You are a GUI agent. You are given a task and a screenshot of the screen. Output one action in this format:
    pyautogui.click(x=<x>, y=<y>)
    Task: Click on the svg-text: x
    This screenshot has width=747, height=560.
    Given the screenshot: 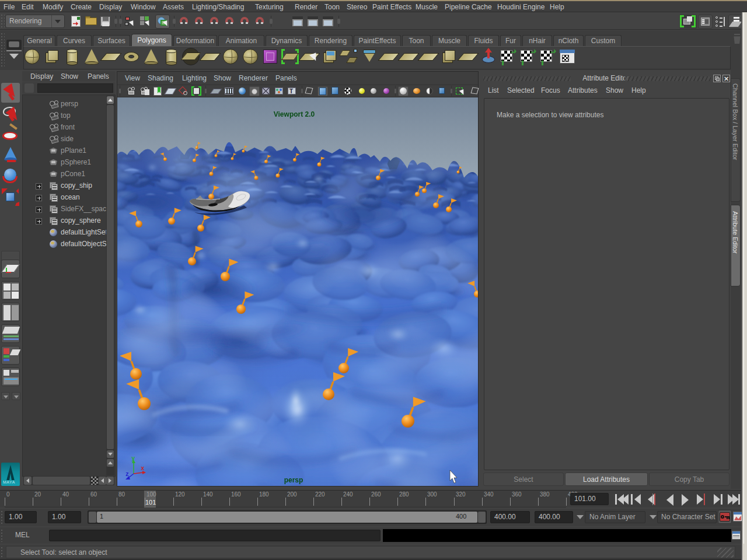 What is the action you would take?
    pyautogui.click(x=142, y=469)
    